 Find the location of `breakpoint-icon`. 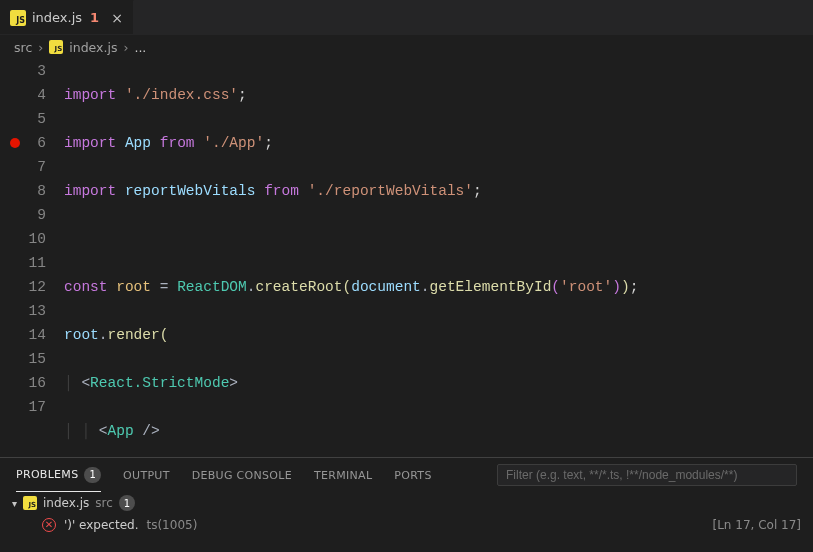

breakpoint-icon is located at coordinates (15, 143).